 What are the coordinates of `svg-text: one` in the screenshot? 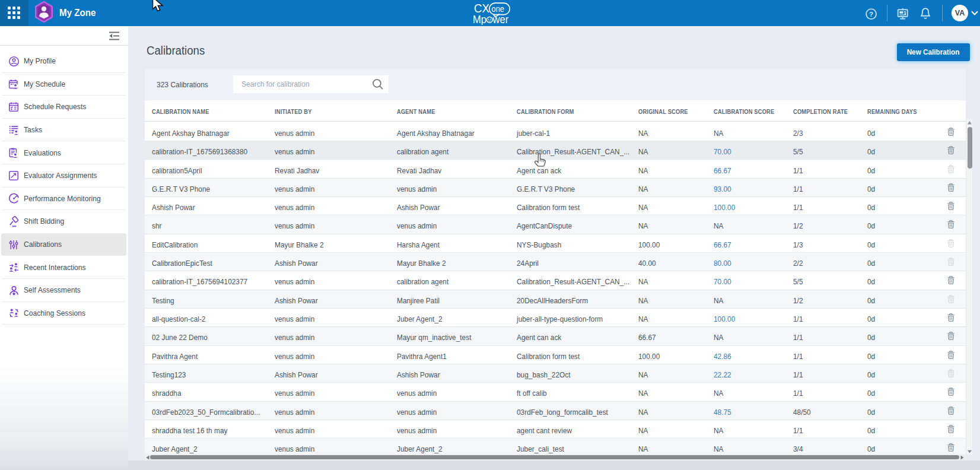 It's located at (498, 9).